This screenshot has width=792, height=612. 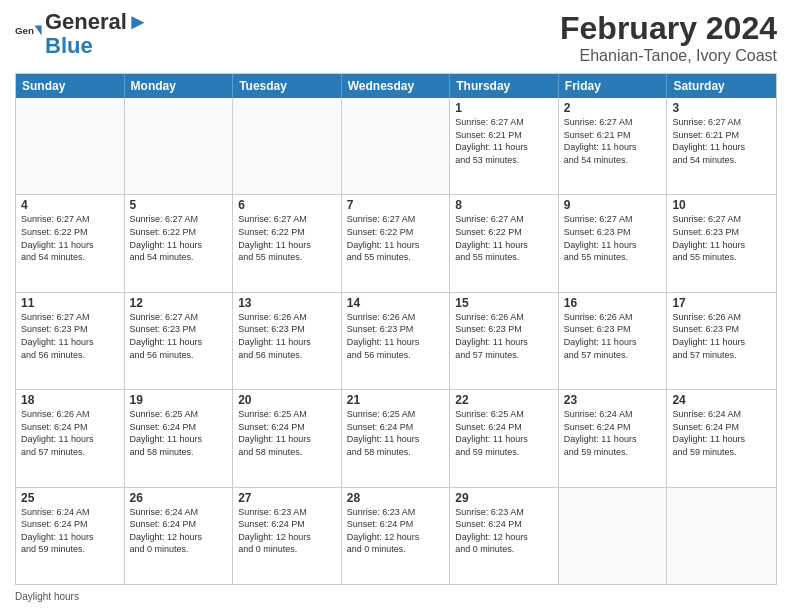 What do you see at coordinates (70, 536) in the screenshot?
I see `calendar-cell: 25Sunrise: 6:24 AMSunset: 6:24 PMDayligh…` at bounding box center [70, 536].